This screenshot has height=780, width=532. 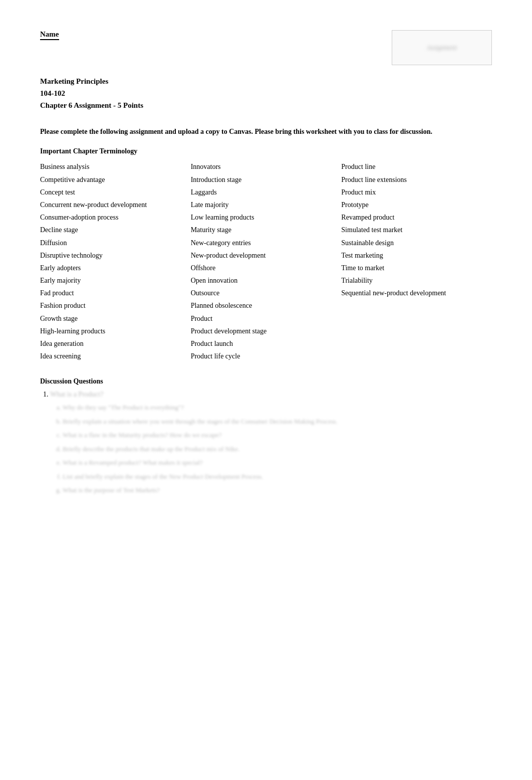 I want to click on term-item: Product launch, so click(x=267, y=344).